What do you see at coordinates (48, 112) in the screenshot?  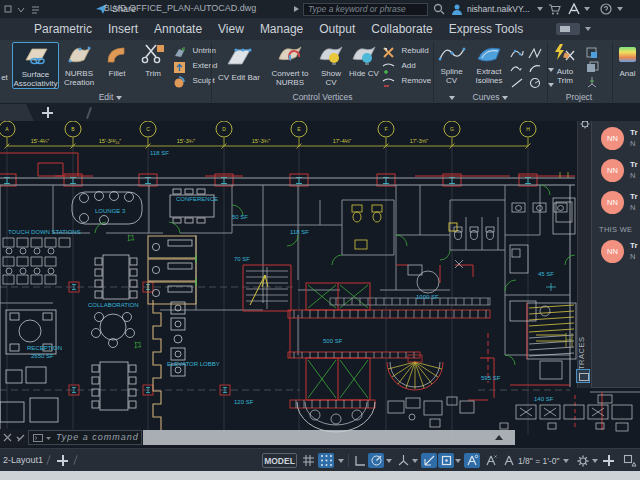 I see `new-drawing-button` at bounding box center [48, 112].